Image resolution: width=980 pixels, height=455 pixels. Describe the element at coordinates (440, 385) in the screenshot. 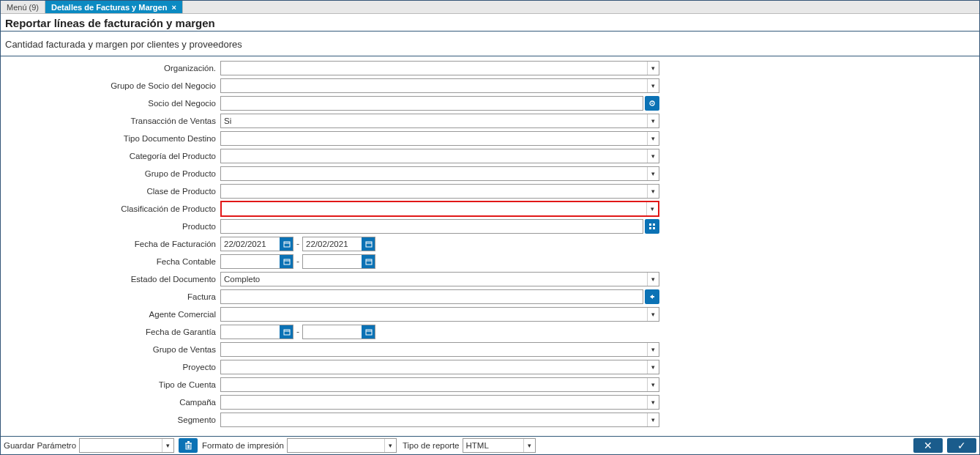

I see `tipo-cuenta-select: ▾` at that location.